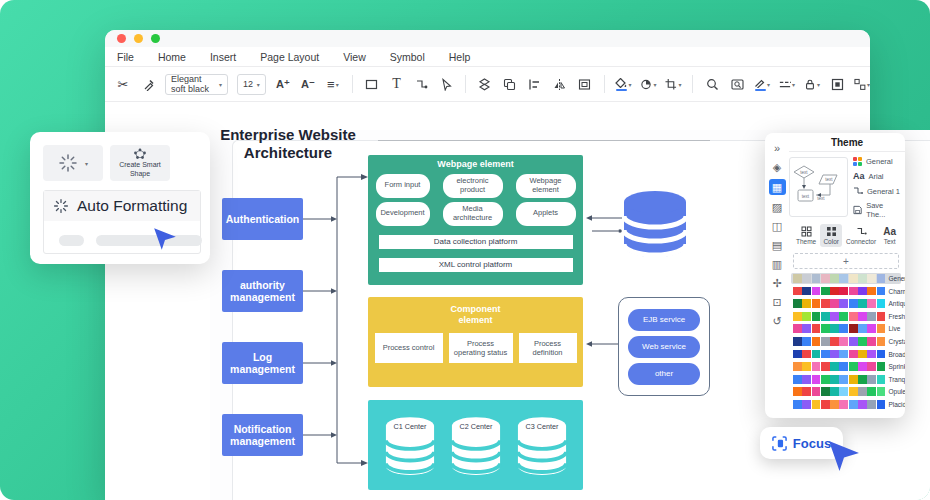 This screenshot has height=500, width=930. What do you see at coordinates (403, 214) in the screenshot?
I see `pill-development: Development` at bounding box center [403, 214].